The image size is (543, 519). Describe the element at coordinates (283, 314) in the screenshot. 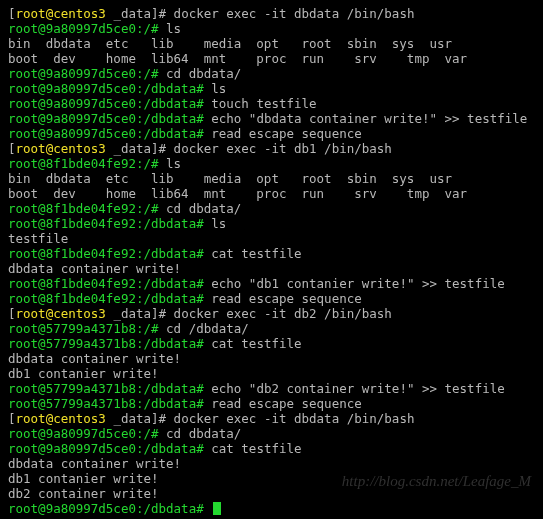

I see `command: docker exec -it db2 /bin/bash` at that location.